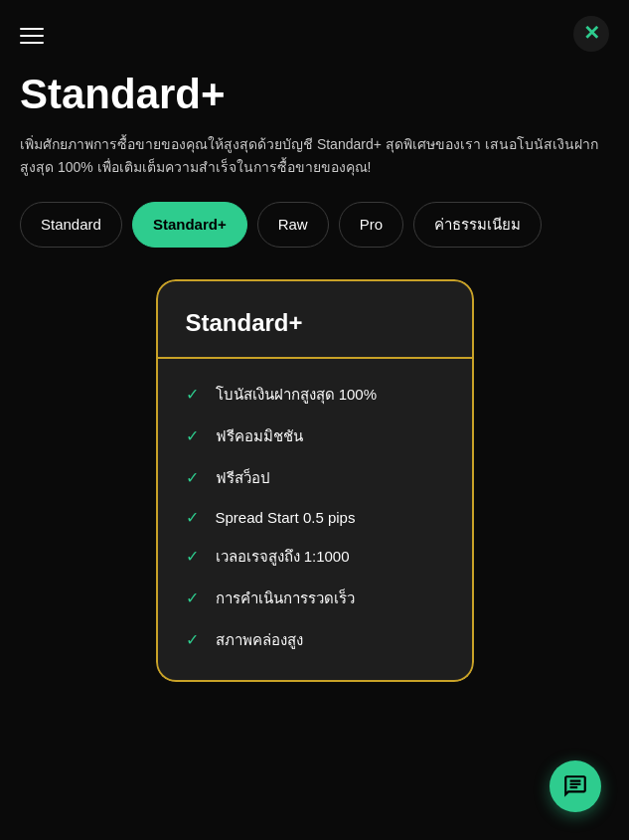  What do you see at coordinates (315, 323) in the screenshot?
I see `card-title: Standard+` at bounding box center [315, 323].